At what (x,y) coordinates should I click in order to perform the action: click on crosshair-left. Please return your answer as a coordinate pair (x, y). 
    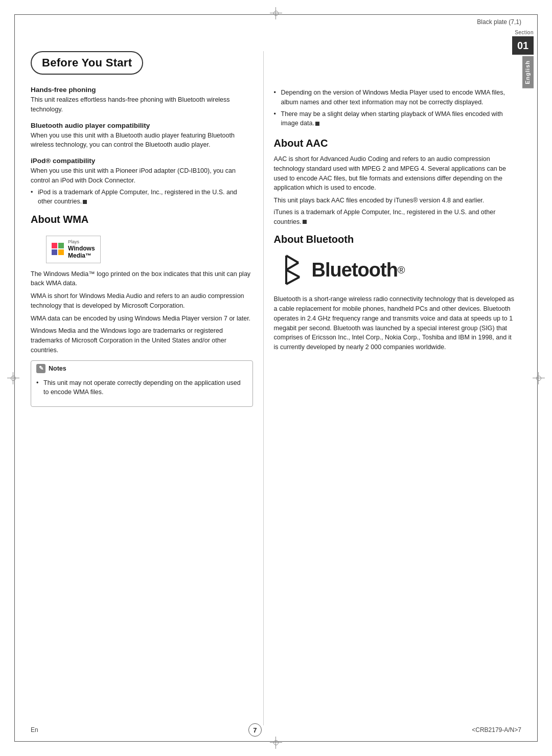
    Looking at the image, I should click on (13, 378).